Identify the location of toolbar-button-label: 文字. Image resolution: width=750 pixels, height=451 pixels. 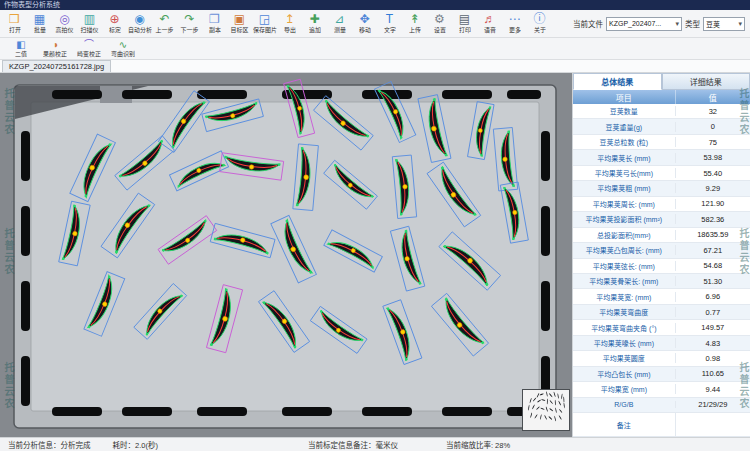
(390, 30).